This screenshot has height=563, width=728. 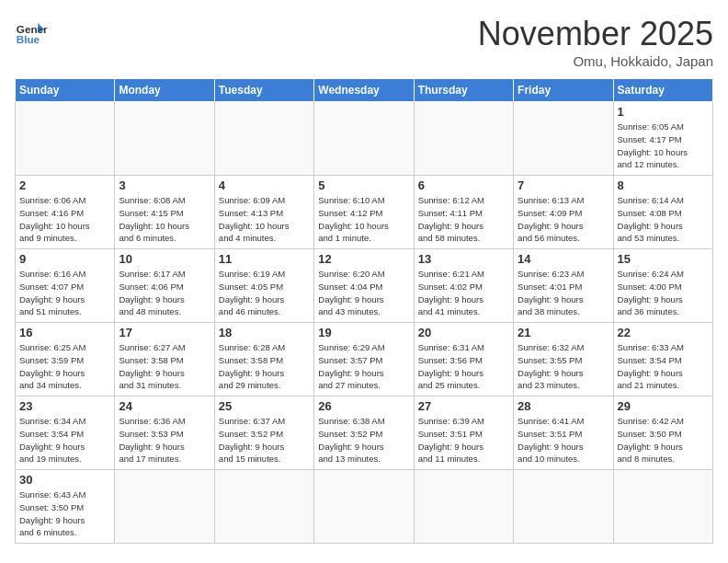 What do you see at coordinates (364, 90) in the screenshot?
I see `col-header-wednesday: Wednesday` at bounding box center [364, 90].